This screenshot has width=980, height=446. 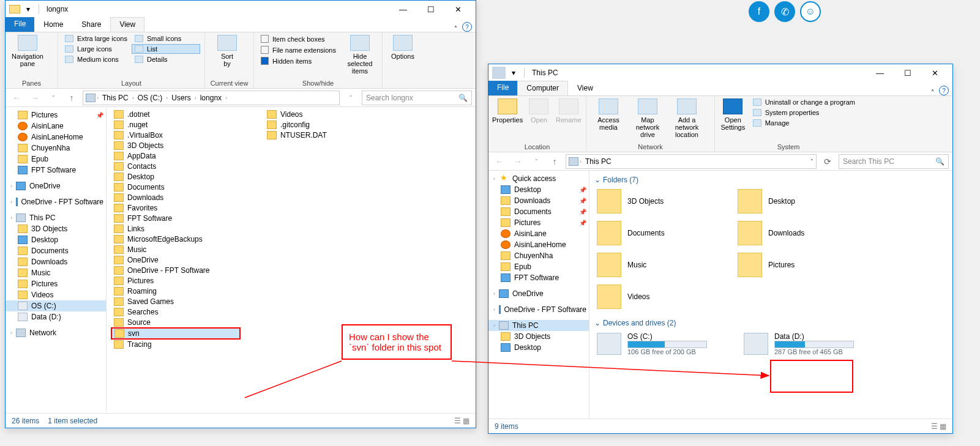 I want to click on file-music: Music, so click(x=176, y=250).